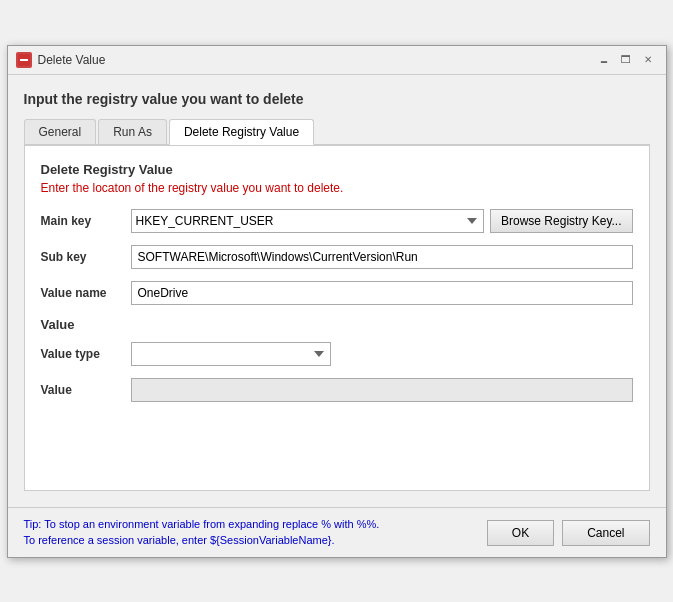 This screenshot has width=673, height=602. What do you see at coordinates (86, 390) in the screenshot?
I see `value-label: Value` at bounding box center [86, 390].